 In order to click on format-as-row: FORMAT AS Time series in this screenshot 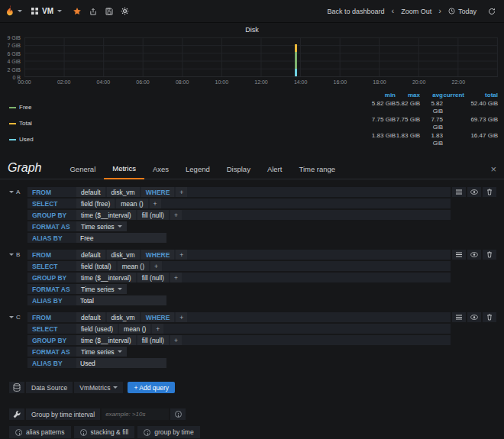, I will do `click(77, 226)`.